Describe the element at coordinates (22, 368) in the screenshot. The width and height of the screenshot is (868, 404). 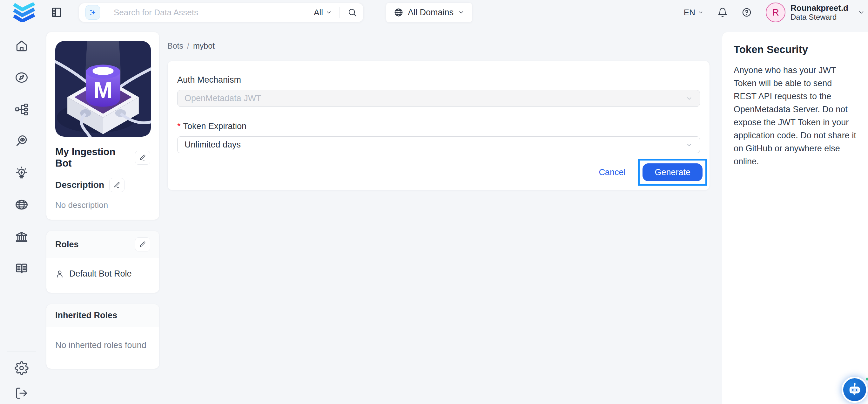
I see `sidebar-item-settings` at that location.